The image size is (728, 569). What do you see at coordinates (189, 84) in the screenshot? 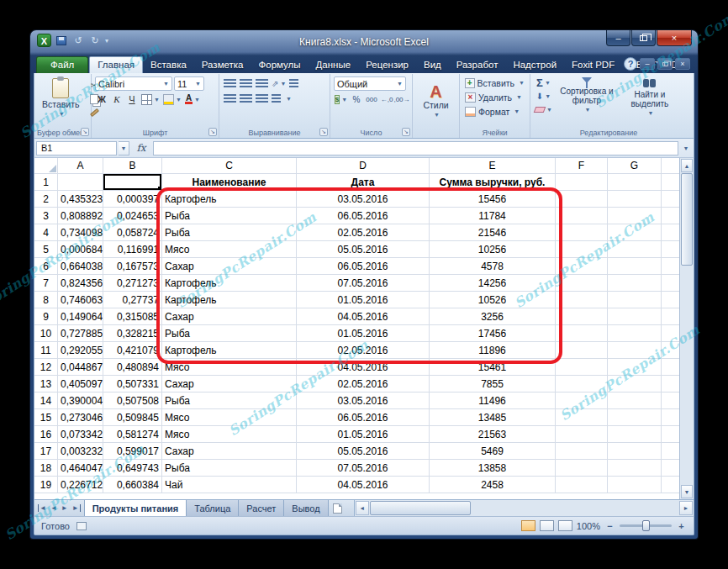
I see `font-size-select: 11▼` at bounding box center [189, 84].